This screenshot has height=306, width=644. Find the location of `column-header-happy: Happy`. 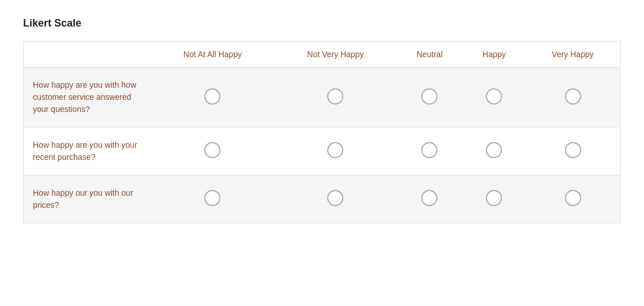

column-header-happy: Happy is located at coordinates (494, 54).